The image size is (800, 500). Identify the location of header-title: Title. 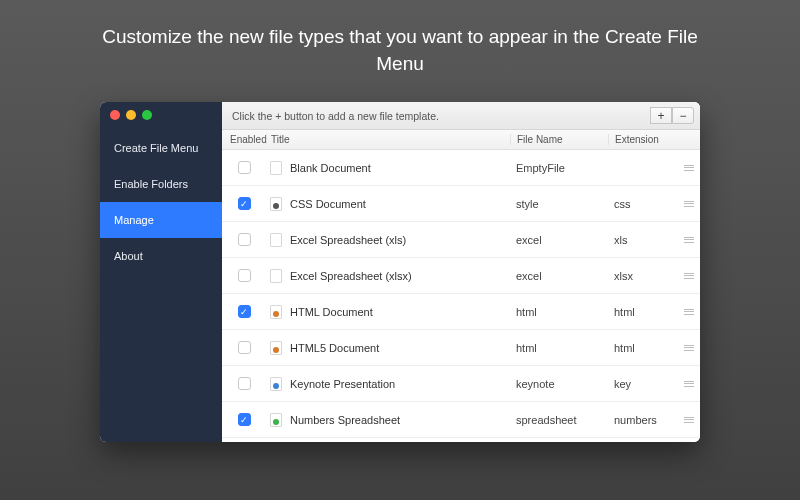
(388, 140).